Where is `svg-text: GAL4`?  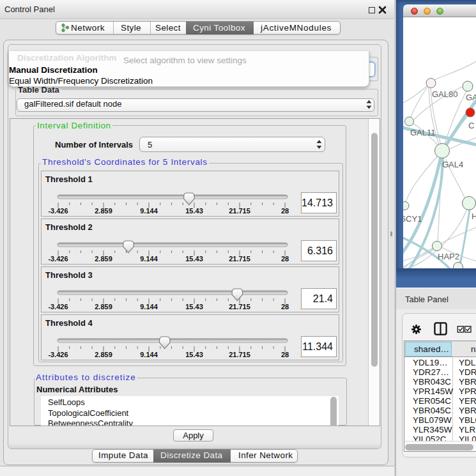
svg-text: GAL4 is located at coordinates (452, 165).